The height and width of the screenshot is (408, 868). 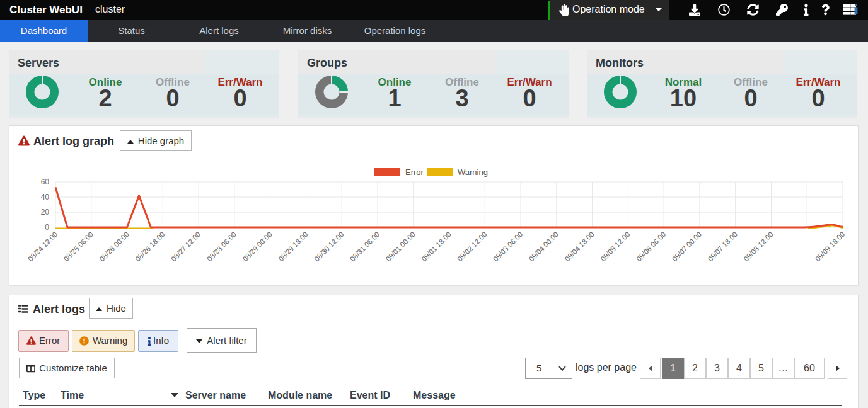 I want to click on svg-text: 08/29 18:00, so click(x=292, y=247).